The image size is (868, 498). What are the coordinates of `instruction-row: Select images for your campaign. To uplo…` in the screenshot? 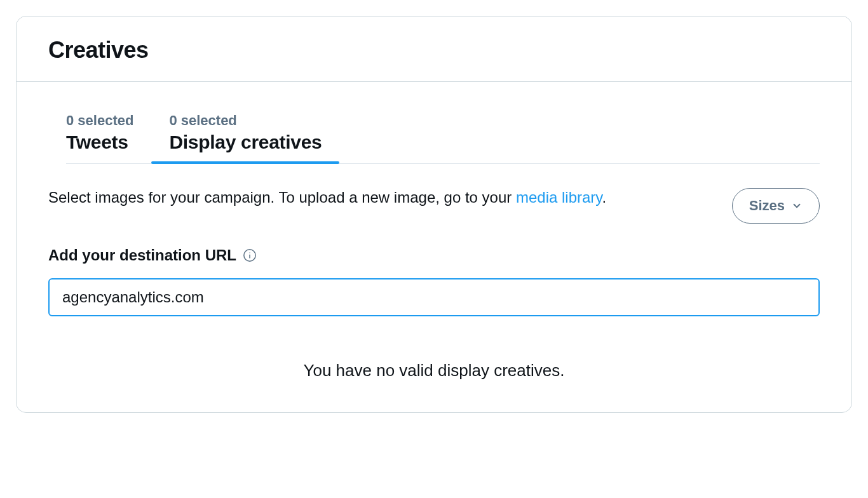 It's located at (434, 205).